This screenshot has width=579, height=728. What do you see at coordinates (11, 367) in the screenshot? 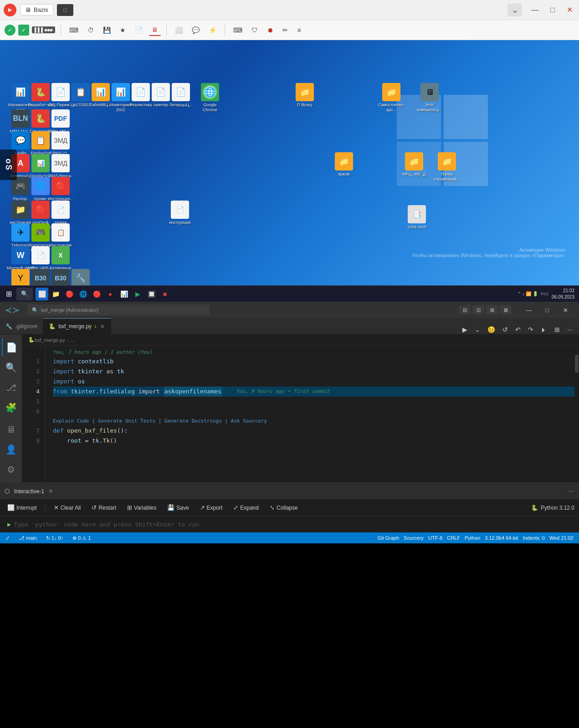
I see `search-activity-icon: 🔍` at bounding box center [11, 367].